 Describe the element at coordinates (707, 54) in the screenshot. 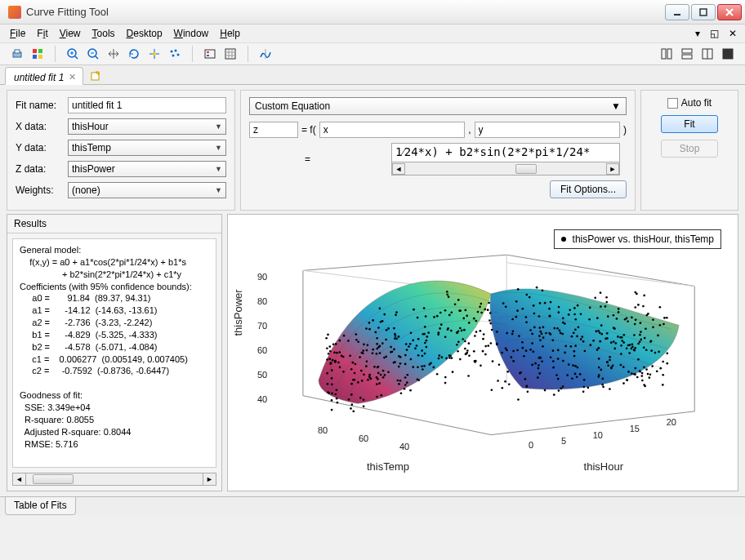

I see `layout3-icon` at that location.